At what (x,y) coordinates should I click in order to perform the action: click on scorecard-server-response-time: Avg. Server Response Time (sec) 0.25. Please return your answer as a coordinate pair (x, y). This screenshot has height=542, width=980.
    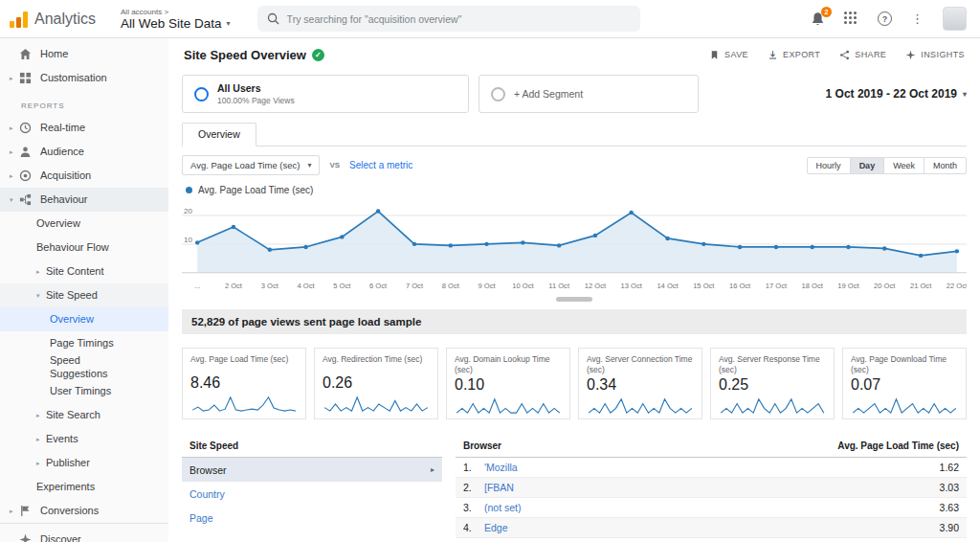
    Looking at the image, I should click on (772, 383).